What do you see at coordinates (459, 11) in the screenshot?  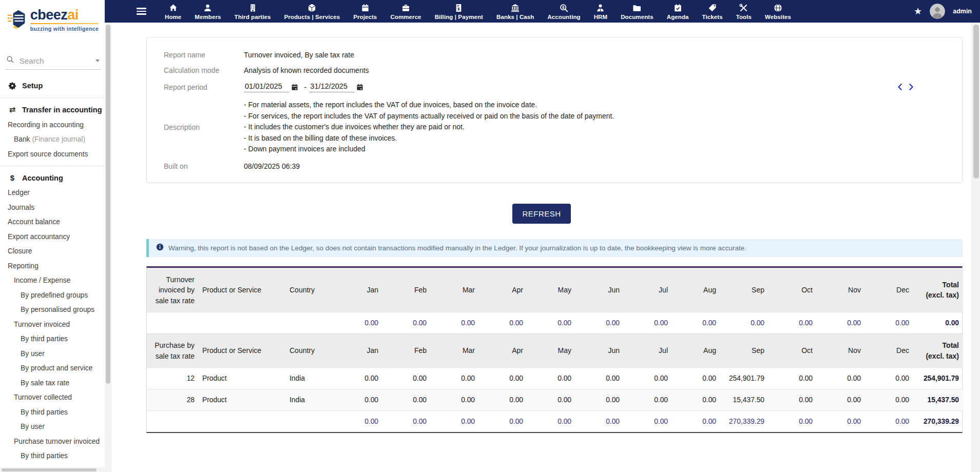 I see `nav-item-billing-payment: $Billing | Payment` at bounding box center [459, 11].